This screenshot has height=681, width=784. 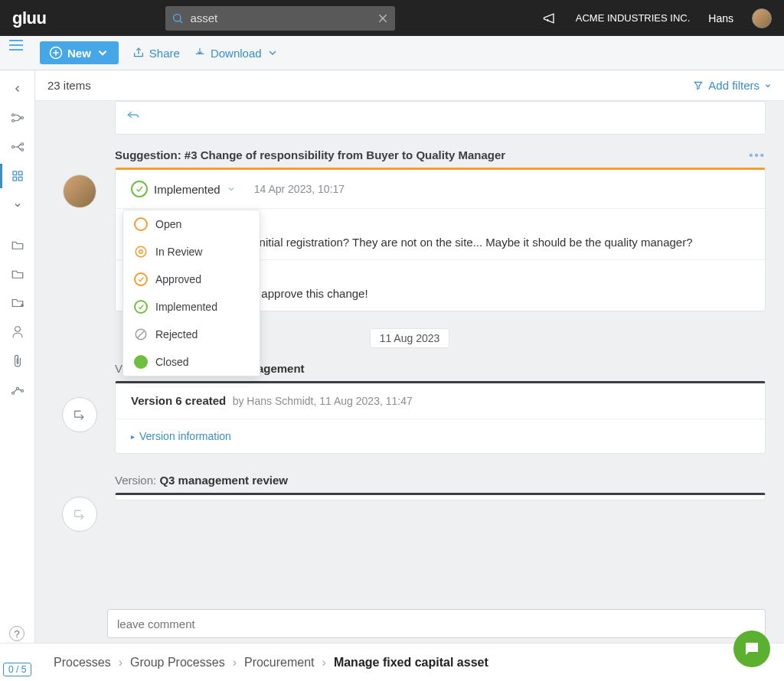 I want to click on version-info-label: Version information, so click(x=185, y=436).